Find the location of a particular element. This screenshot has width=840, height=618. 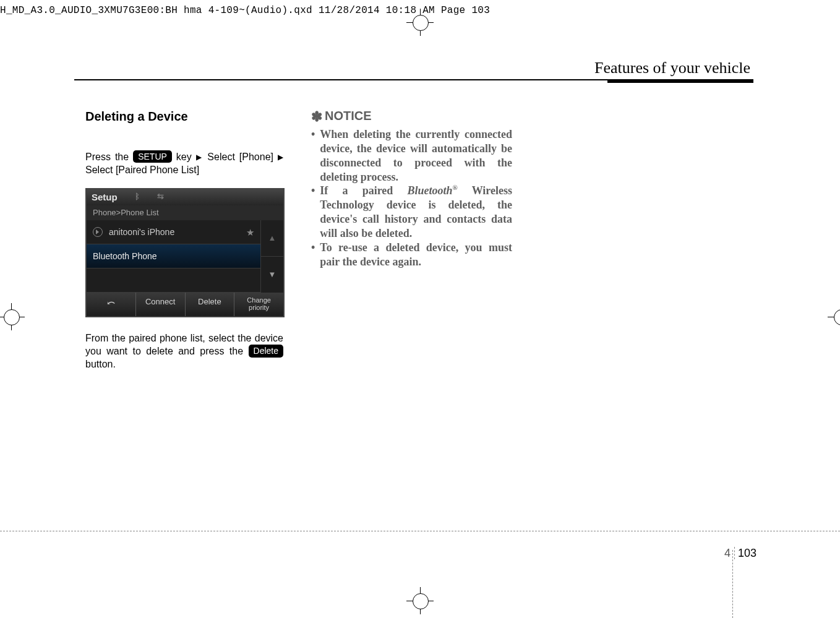

registered-icon: ® is located at coordinates (455, 187).